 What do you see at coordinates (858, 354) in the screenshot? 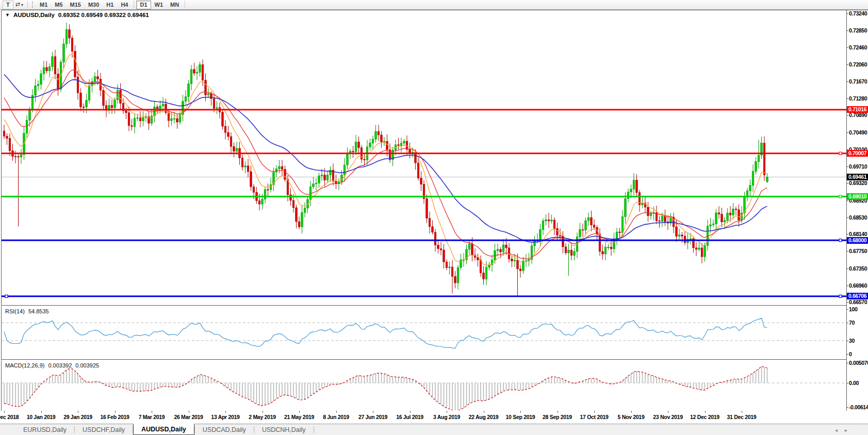
I see `rsi-scale-tick: 0` at bounding box center [858, 354].